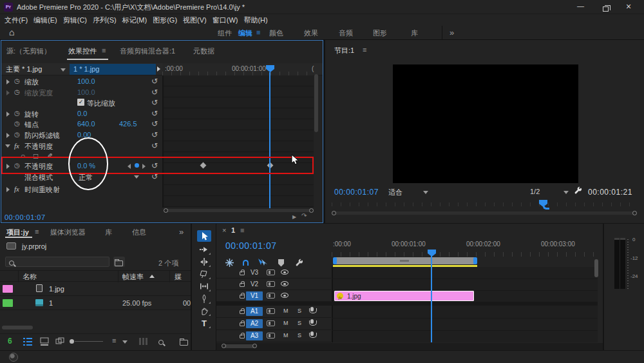 The image size is (644, 363). Describe the element at coordinates (8, 289) in the screenshot. I see `label-color-pink` at that location.